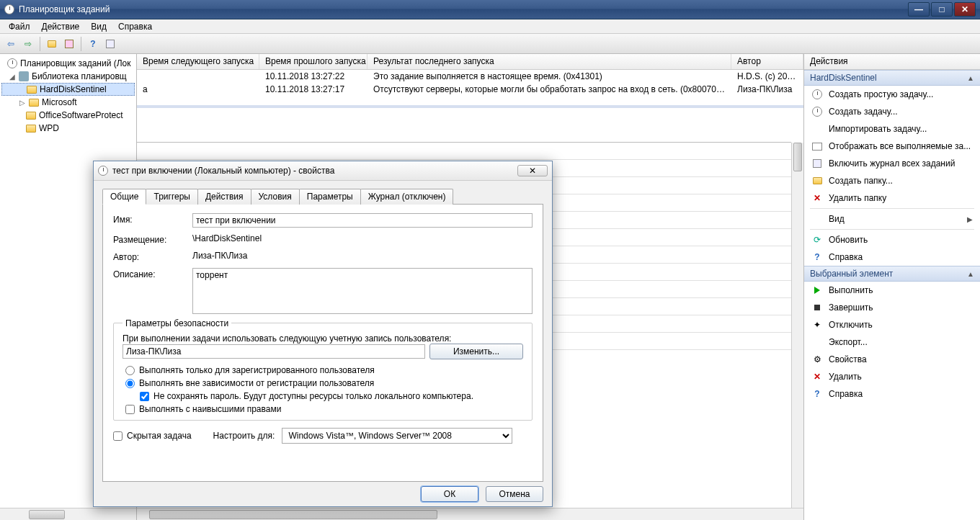 The width and height of the screenshot is (980, 520). I want to click on col-author: Автор, so click(767, 62).